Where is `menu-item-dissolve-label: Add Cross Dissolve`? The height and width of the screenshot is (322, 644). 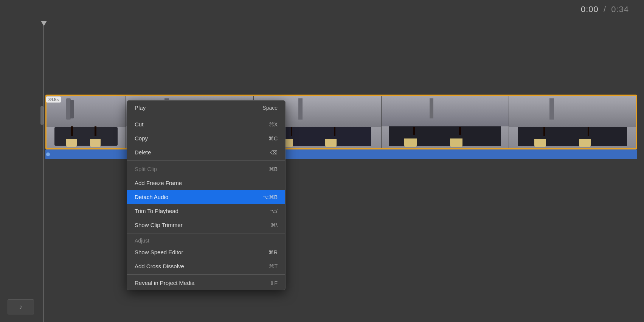 menu-item-dissolve-label: Add Cross Dissolve is located at coordinates (160, 266).